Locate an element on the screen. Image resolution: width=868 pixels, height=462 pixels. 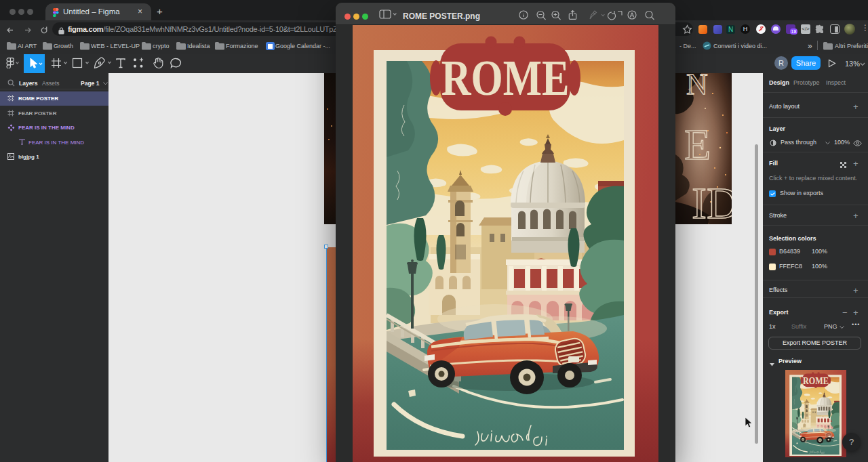
svg-text: ROME is located at coordinates (506, 78).